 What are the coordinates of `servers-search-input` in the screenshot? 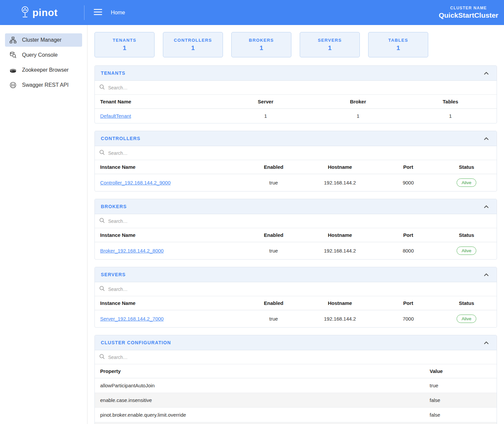 It's located at (300, 289).